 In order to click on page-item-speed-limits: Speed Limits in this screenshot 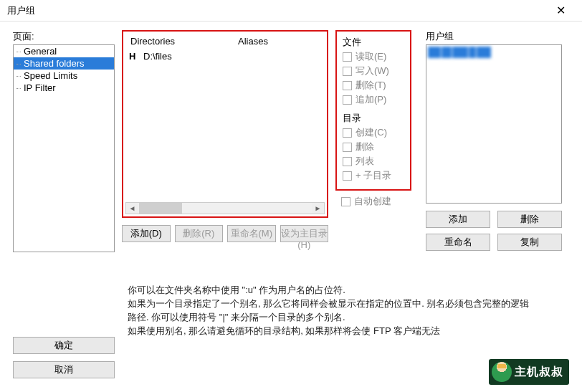, I will do `click(64, 76)`.